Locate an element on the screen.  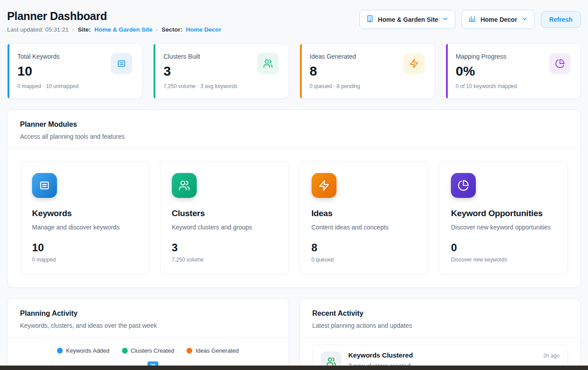
building-icon is located at coordinates (370, 20).